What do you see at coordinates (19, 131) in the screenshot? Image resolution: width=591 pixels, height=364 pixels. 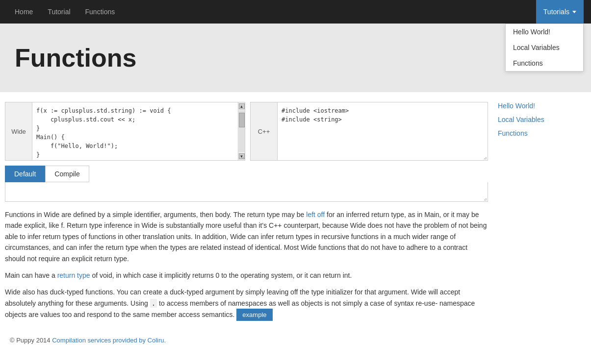 I see `wide-panel-label: Wide` at bounding box center [19, 131].